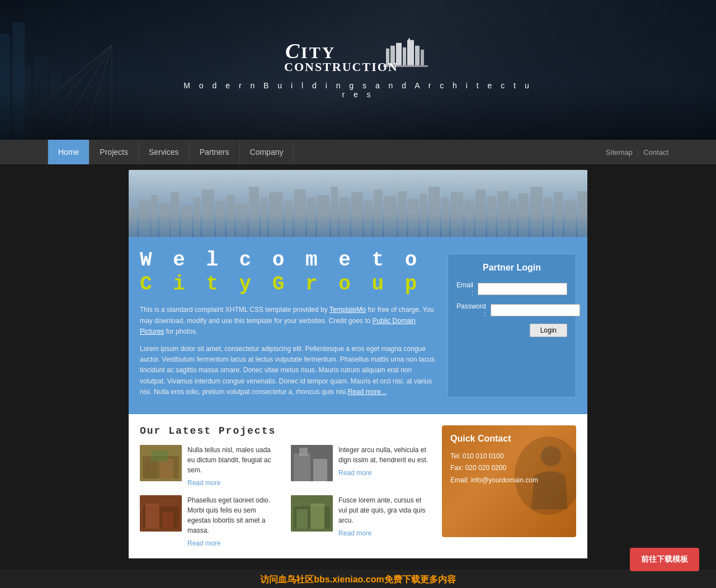 This screenshot has width=716, height=588. What do you see at coordinates (114, 152) in the screenshot?
I see `nav-projects: Projects` at bounding box center [114, 152].